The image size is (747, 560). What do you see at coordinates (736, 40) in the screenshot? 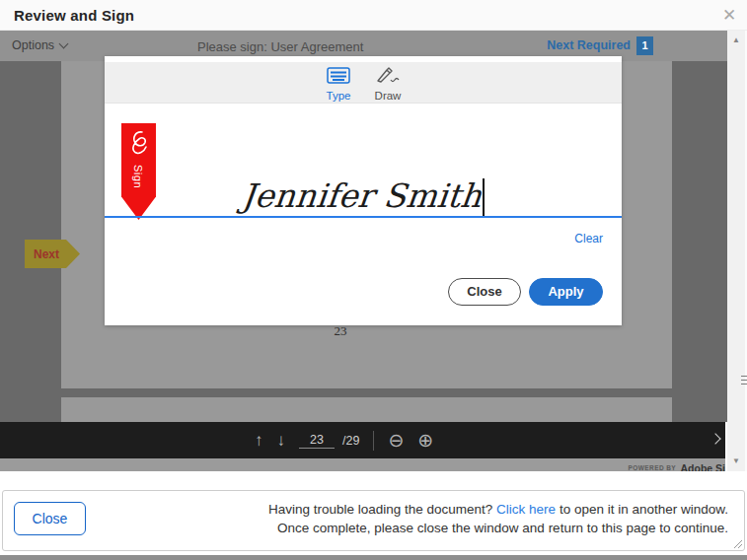
I see `scroll-up-arrow-icon: ▲` at bounding box center [736, 40].